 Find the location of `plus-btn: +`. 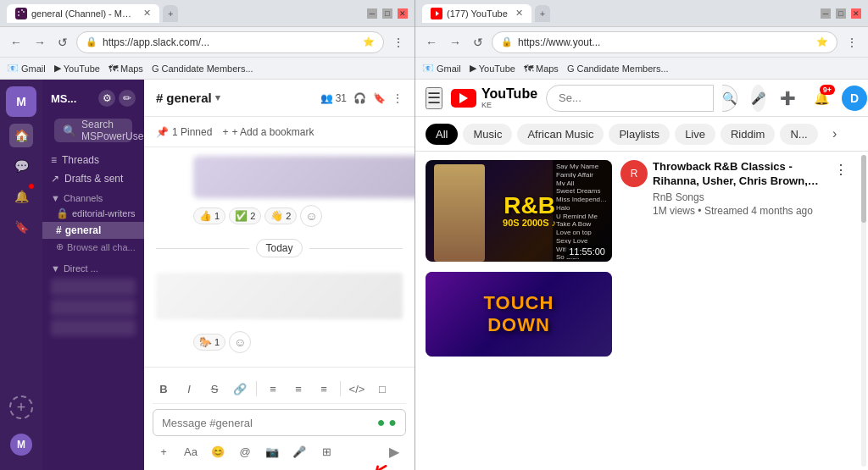

plus-btn: + is located at coordinates (164, 451).